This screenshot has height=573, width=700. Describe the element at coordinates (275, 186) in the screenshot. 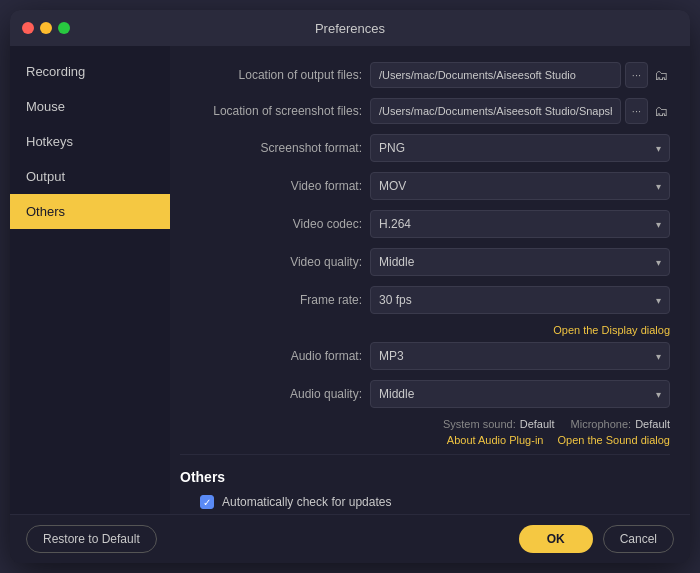

I see `video-format-label: Video format:` at that location.